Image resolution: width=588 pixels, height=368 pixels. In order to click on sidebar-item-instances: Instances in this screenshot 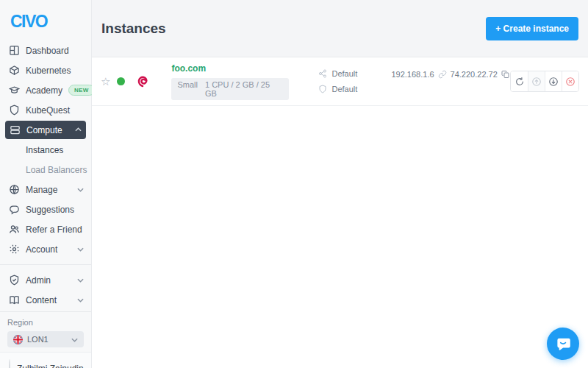, I will do `click(46, 150)`.